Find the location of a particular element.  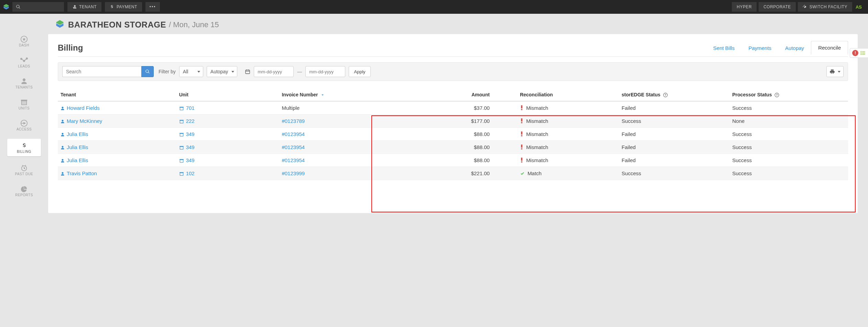

date-to-input is located at coordinates (325, 72).